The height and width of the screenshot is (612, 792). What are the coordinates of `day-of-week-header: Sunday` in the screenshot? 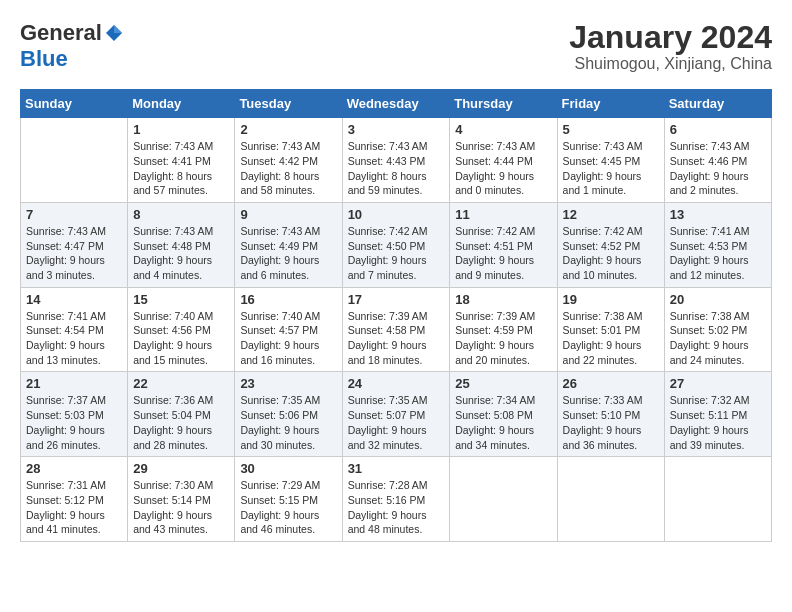 It's located at (74, 104).